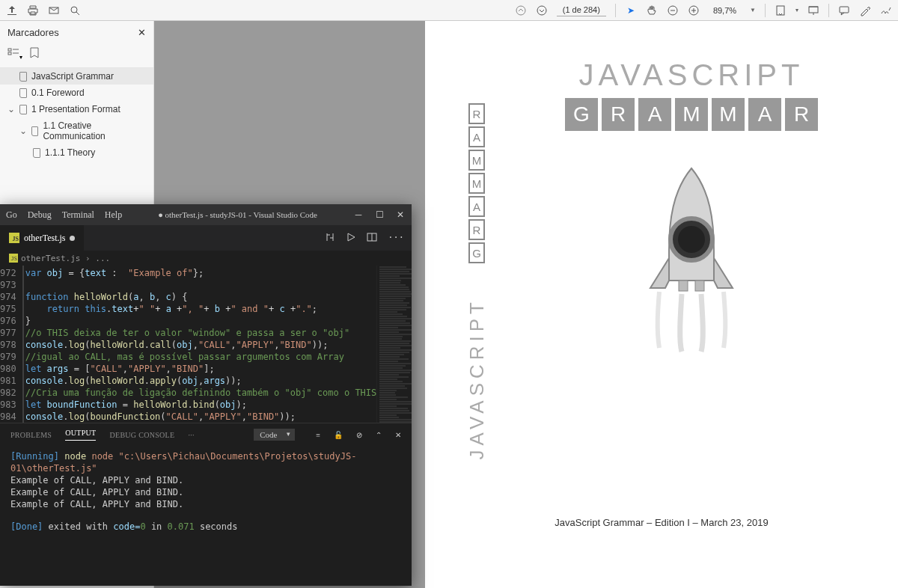  I want to click on tab-label: otherTest.js, so click(45, 238).